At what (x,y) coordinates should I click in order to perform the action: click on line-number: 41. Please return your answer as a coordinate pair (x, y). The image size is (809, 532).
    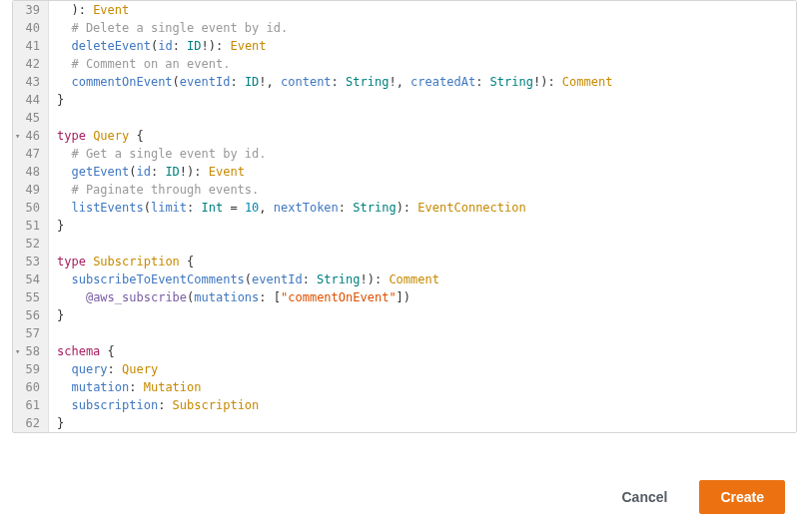
    Looking at the image, I should click on (28, 46).